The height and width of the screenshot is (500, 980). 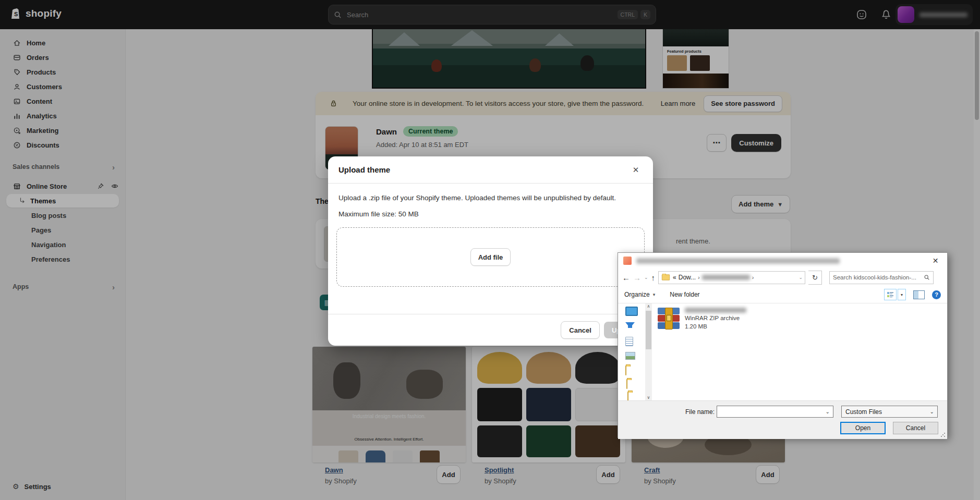 I want to click on close-icon: ✕, so click(x=636, y=170).